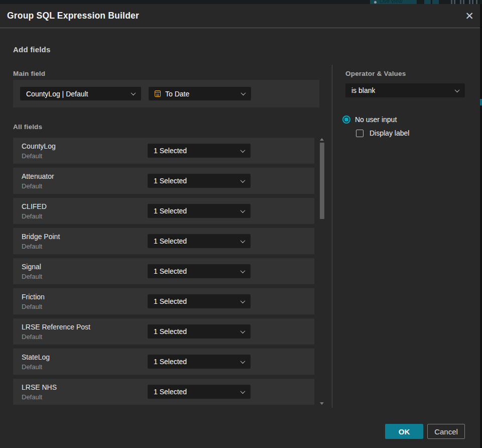 This screenshot has width=482, height=448. What do you see at coordinates (164, 331) in the screenshot?
I see `field-row-lrse-reference-post: LRSE Reference Post Default 1 Selected` at bounding box center [164, 331].